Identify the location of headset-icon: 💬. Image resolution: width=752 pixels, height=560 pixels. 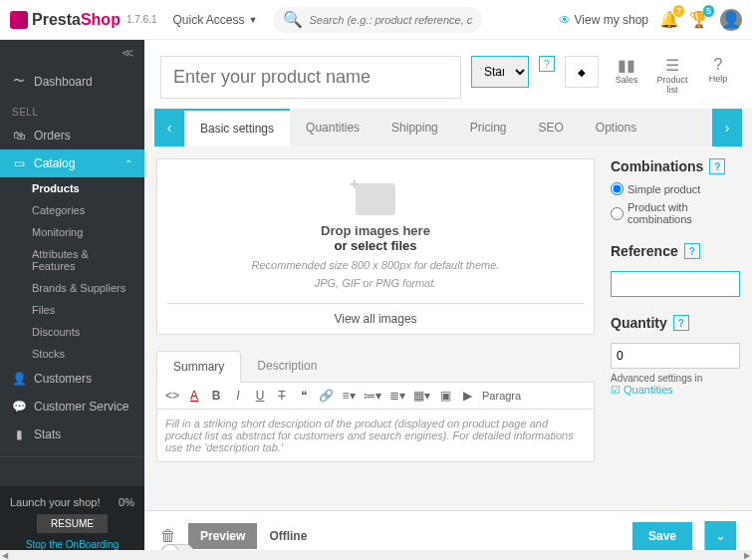
(19, 407).